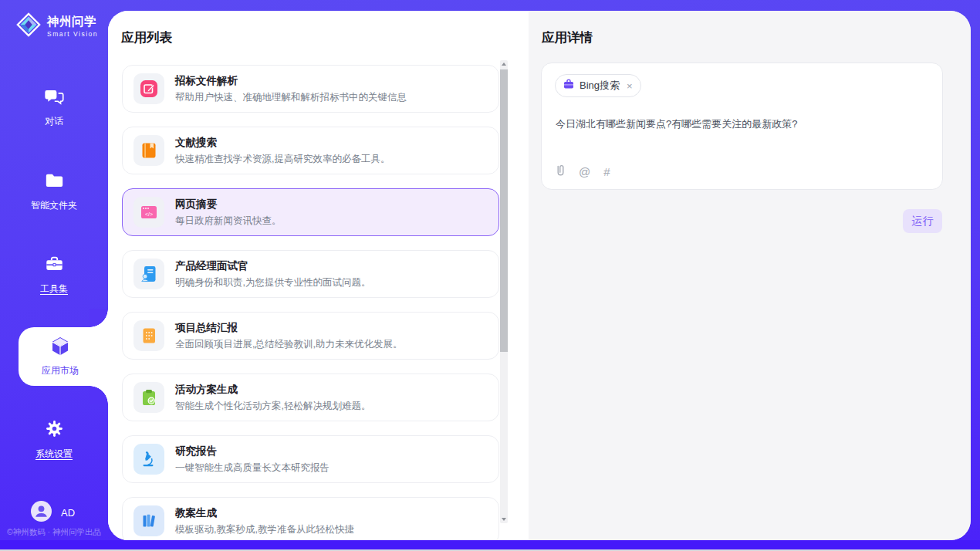  Describe the element at coordinates (310, 89) in the screenshot. I see `app-card: 招标文件解析 帮助用户快速、准确地理解和解析招标书中的关键信息` at that location.